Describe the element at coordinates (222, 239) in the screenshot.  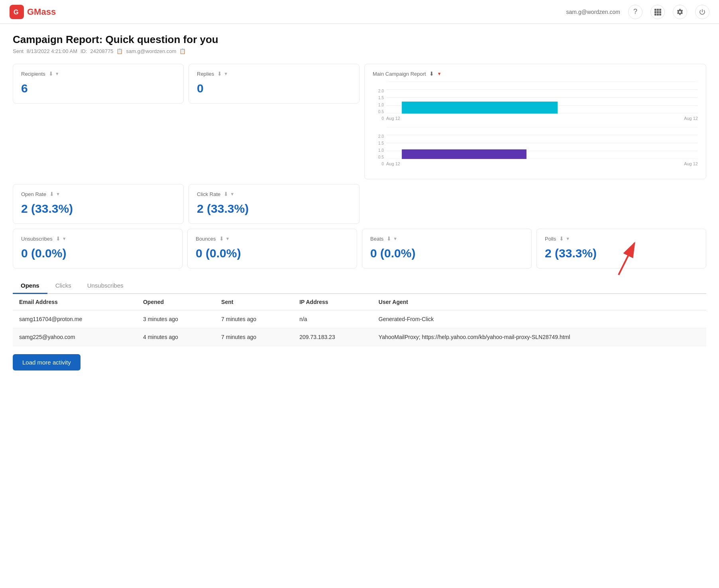
I see `bounces-download-icon: ⬇` at that location.